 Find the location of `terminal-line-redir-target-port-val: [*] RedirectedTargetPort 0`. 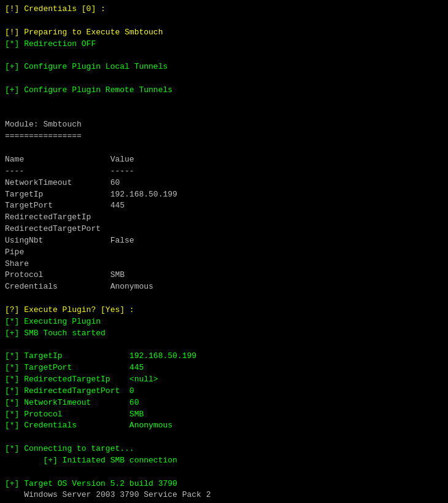

terminal-line-redir-target-port-val: [*] RedirectedTargetPort 0 is located at coordinates (224, 392).